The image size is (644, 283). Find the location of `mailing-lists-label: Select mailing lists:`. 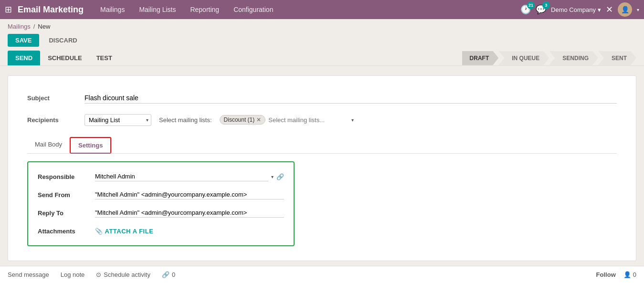

mailing-lists-label: Select mailing lists: is located at coordinates (185, 120).